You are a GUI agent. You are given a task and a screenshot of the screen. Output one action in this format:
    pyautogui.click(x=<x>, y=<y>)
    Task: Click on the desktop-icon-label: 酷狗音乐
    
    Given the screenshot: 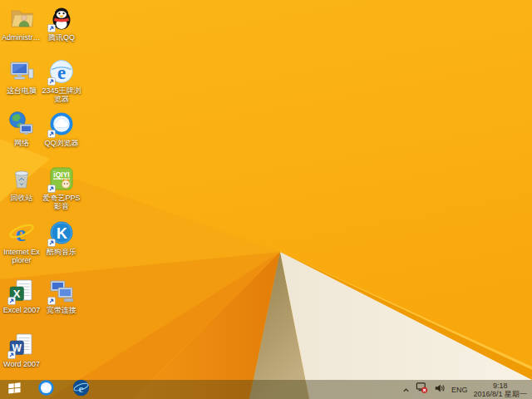 What is the action you would take?
    pyautogui.click(x=62, y=252)
    